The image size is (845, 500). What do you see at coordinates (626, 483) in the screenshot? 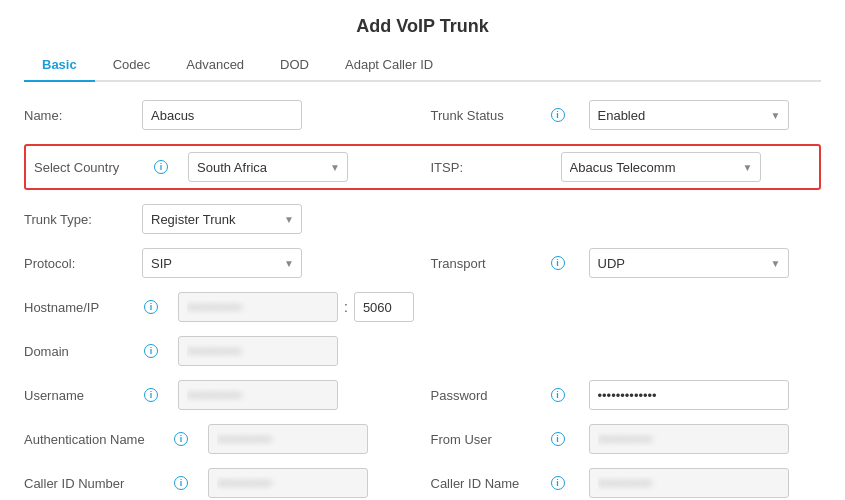
I see `group-caller-id-name: Caller ID Name i` at bounding box center [626, 483].